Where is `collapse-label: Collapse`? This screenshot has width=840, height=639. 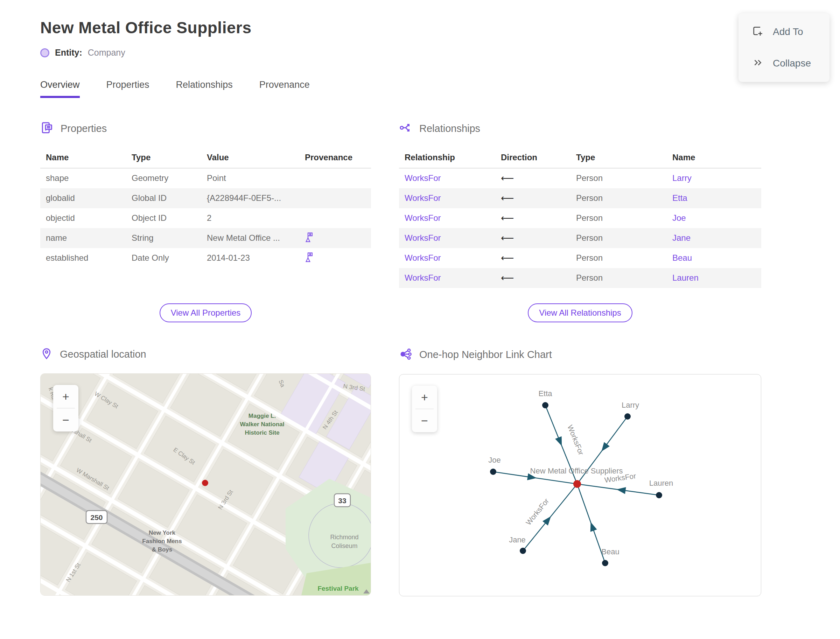 collapse-label: Collapse is located at coordinates (792, 63).